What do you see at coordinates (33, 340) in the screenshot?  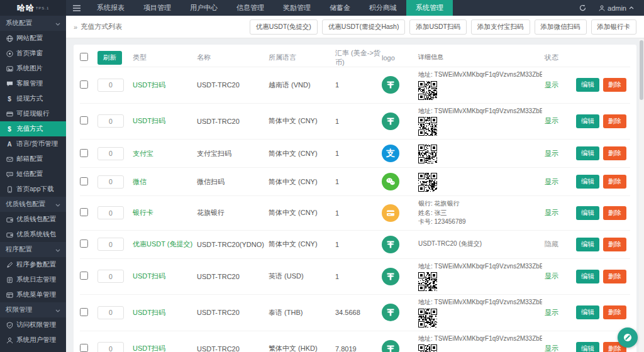 I see `sidebar-item-系统用户管理: 系统用户管理` at bounding box center [33, 340].